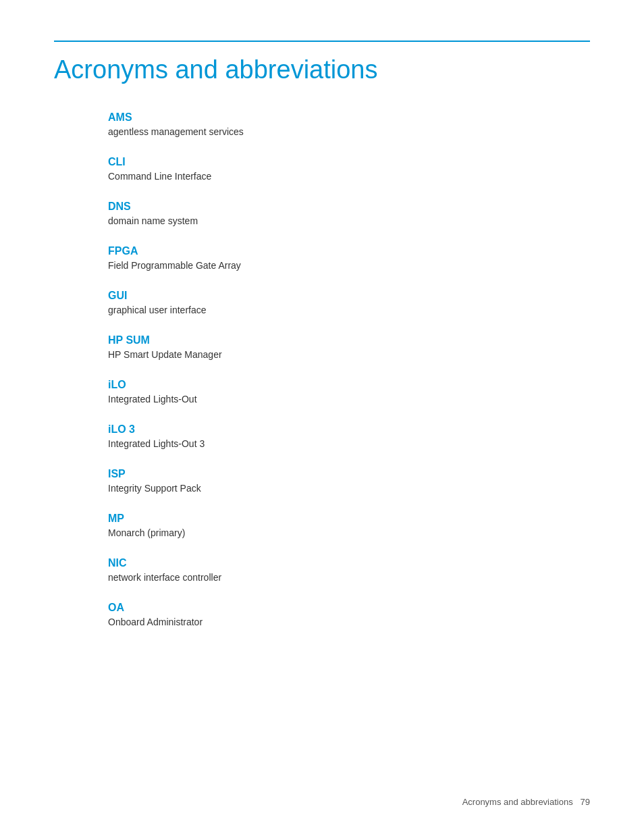  Describe the element at coordinates (349, 429) in the screenshot. I see `acronym-term: iLO 3` at that location.